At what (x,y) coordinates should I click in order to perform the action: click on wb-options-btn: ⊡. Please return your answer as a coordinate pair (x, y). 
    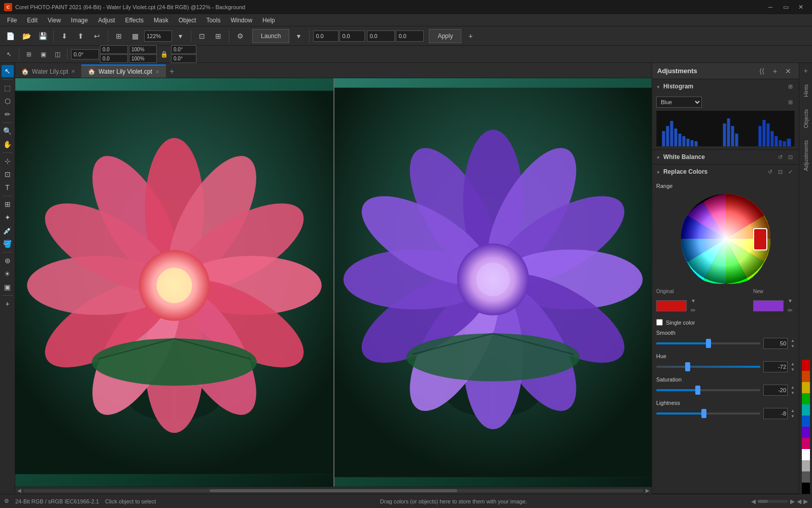
    Looking at the image, I should click on (790, 157).